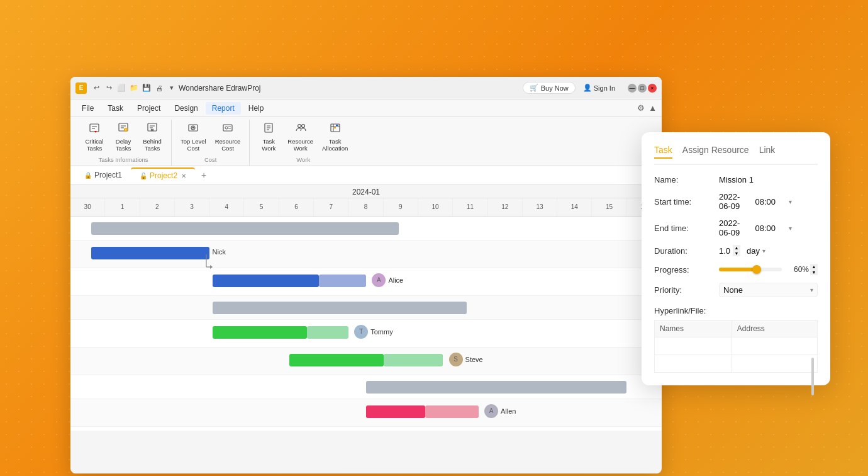  I want to click on tab-project2: 🔓 Project2 ✕, so click(163, 175).